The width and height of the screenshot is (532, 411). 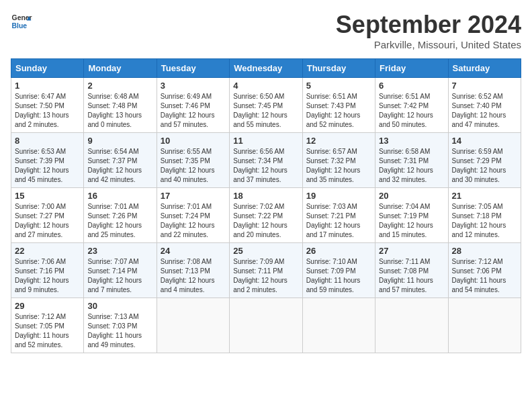 I want to click on day-number: 13, so click(x=411, y=141).